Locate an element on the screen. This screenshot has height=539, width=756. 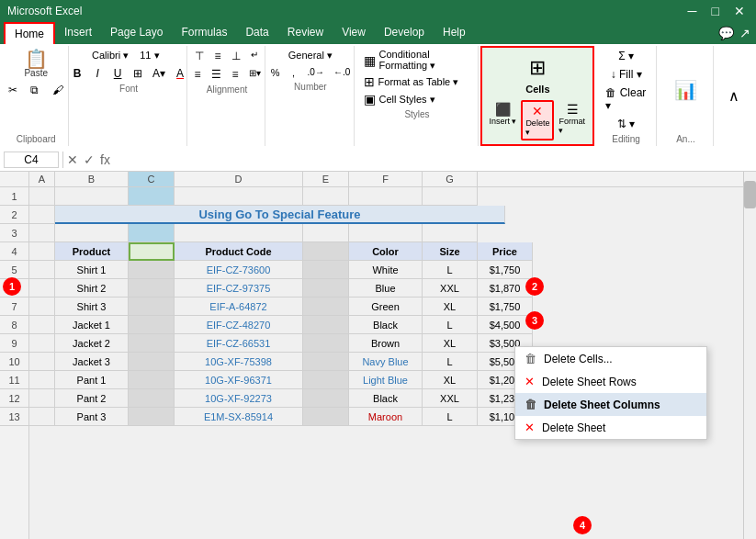
cell-d13: E1M-SX-85914 is located at coordinates (239, 417).